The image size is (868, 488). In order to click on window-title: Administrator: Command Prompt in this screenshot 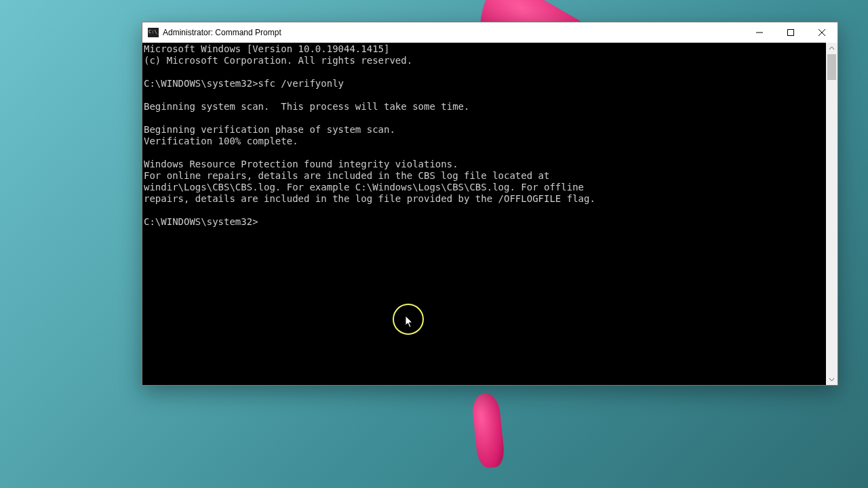, I will do `click(222, 33)`.